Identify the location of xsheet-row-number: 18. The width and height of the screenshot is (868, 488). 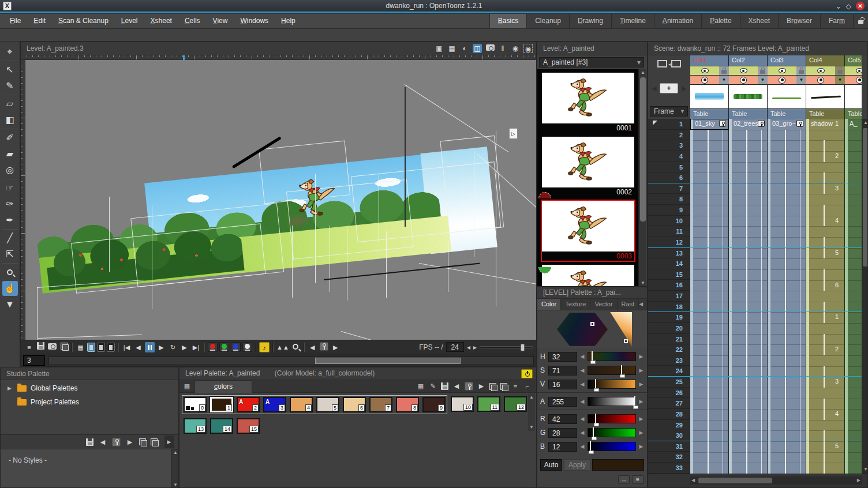
(669, 307).